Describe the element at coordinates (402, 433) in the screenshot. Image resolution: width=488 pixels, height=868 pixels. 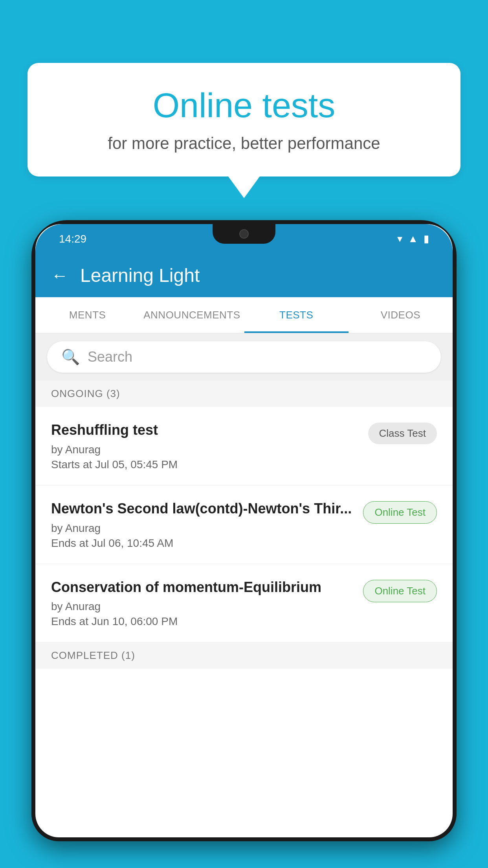
I see `test-badge-reshuffling: Class Test` at that location.